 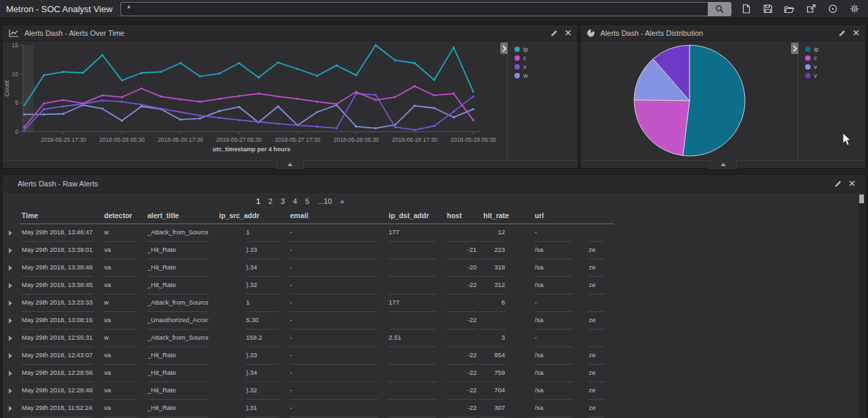 What do you see at coordinates (253, 409) in the screenshot?
I see `table-cell: ).31` at bounding box center [253, 409].